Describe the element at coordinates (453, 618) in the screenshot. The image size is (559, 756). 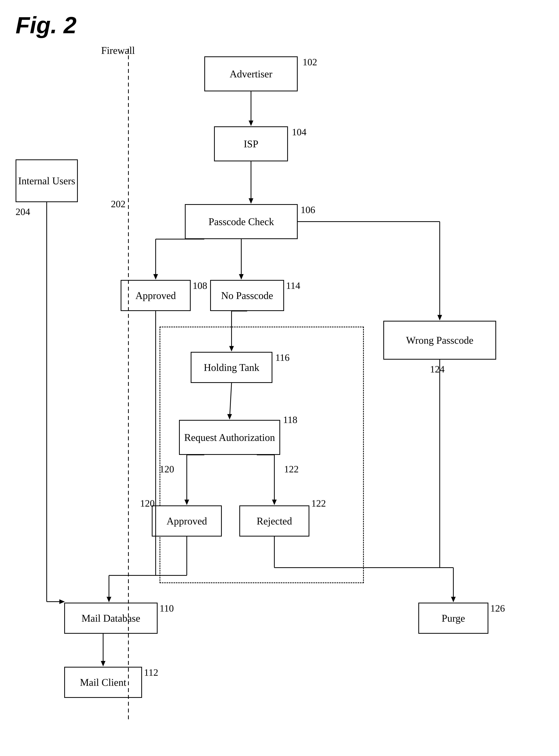
I see `purge-box: Purge` at that location.